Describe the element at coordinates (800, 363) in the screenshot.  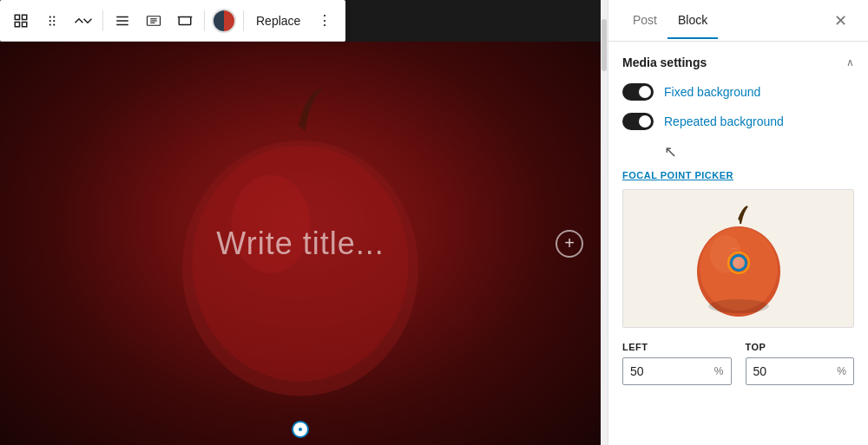
I see `top-coord-group: TOP %` at that location.